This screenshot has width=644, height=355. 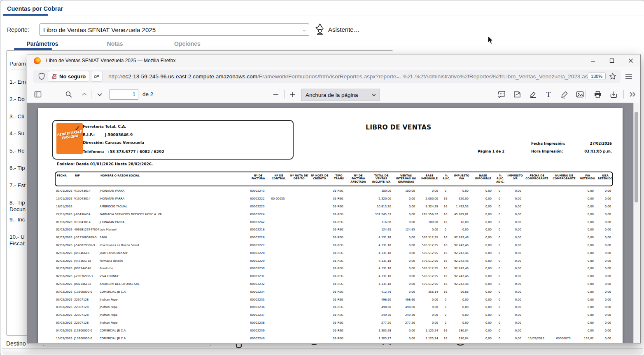 What do you see at coordinates (629, 76) in the screenshot?
I see `menu-icon` at bounding box center [629, 76].